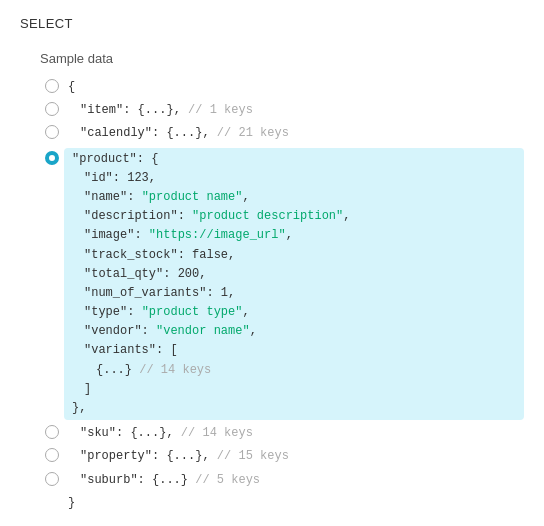  Describe the element at coordinates (293, 274) in the screenshot. I see `product-total-qty-line: "total_qty": 200,` at that location.